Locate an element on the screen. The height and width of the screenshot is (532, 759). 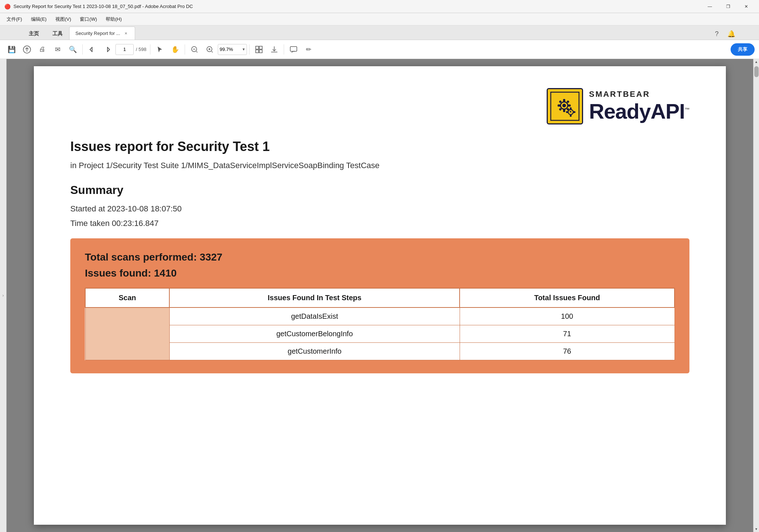
title-bar: 🔴 Security Report for Security Test 1 20… is located at coordinates (380, 7).